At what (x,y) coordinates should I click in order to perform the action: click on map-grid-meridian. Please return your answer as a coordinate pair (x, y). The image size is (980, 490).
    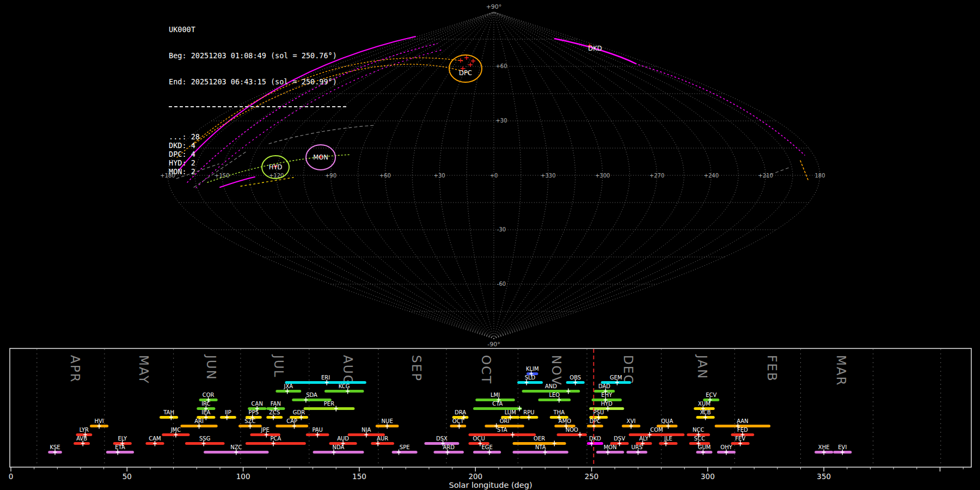
    Looking at the image, I should click on (507, 175).